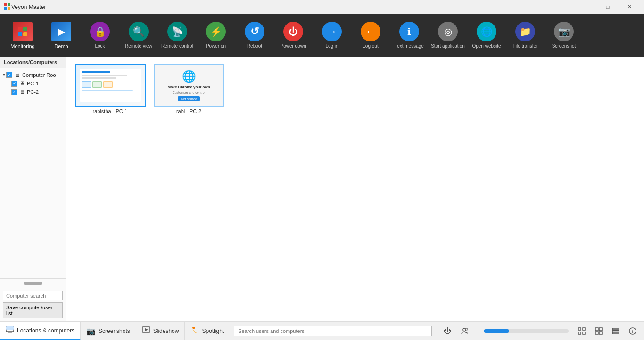  What do you see at coordinates (195, 331) in the screenshot?
I see `spotlight-tab-icon` at bounding box center [195, 331].